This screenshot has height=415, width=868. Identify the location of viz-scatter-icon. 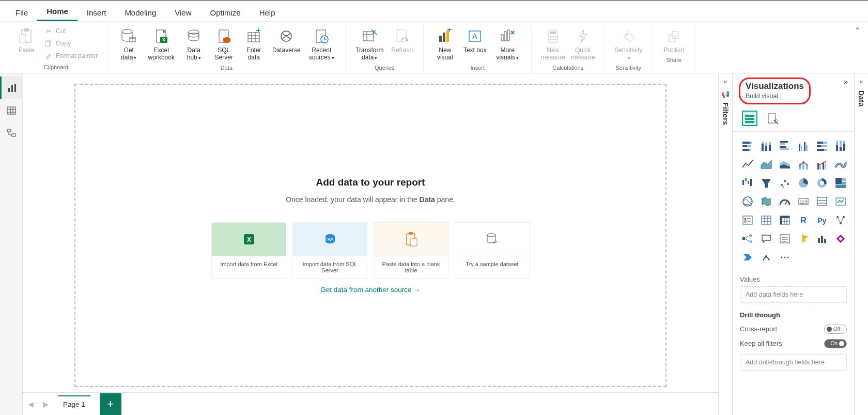
(785, 183).